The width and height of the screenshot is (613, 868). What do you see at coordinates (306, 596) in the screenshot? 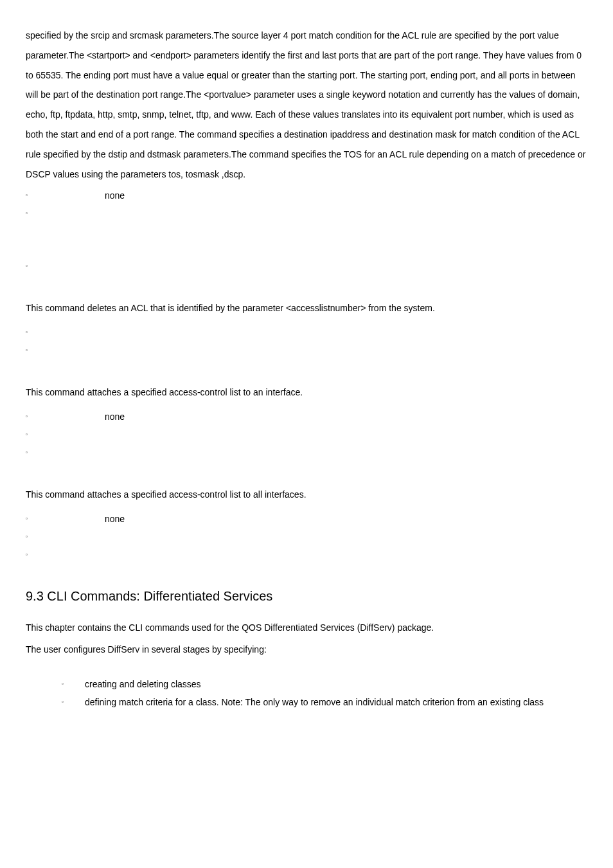
I see `section-heading-diffserv: 9.3 CLI Commands: Differentiated Service…` at bounding box center [306, 596].